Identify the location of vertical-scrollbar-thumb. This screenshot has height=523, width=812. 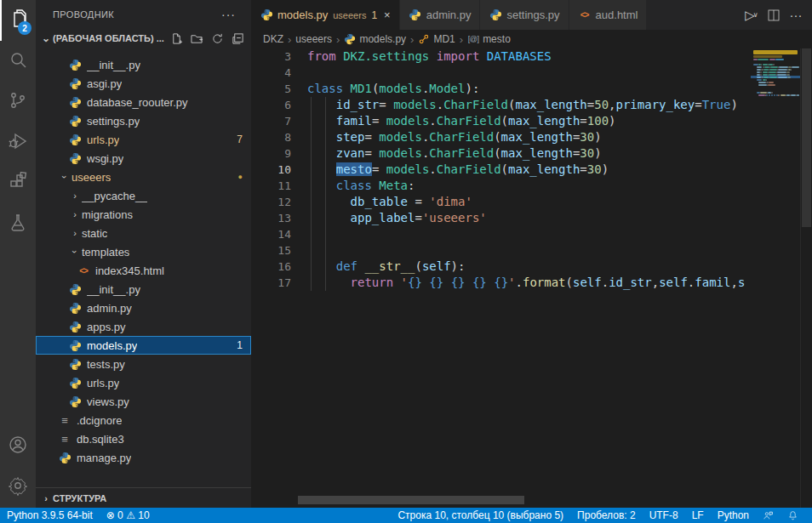
(807, 138).